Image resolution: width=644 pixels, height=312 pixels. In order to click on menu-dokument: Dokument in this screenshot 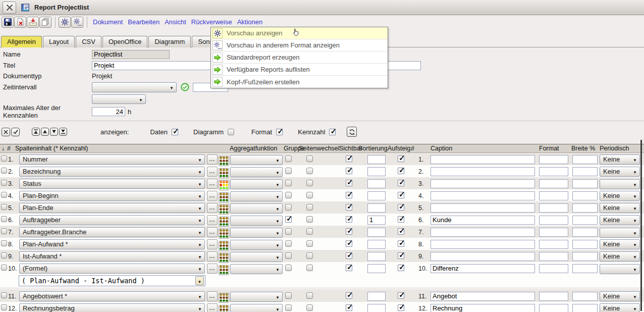, I will do `click(108, 22)`.